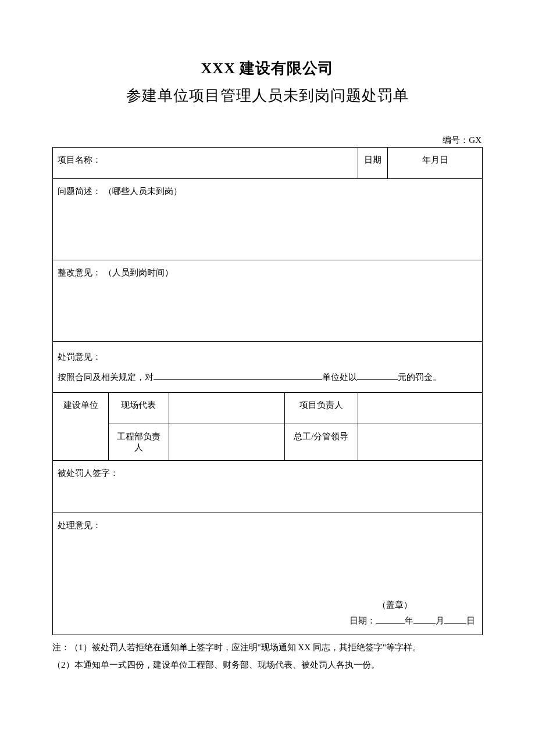 This screenshot has height=756, width=535. I want to click on handling-date-line: 日期：年月日, so click(412, 621).